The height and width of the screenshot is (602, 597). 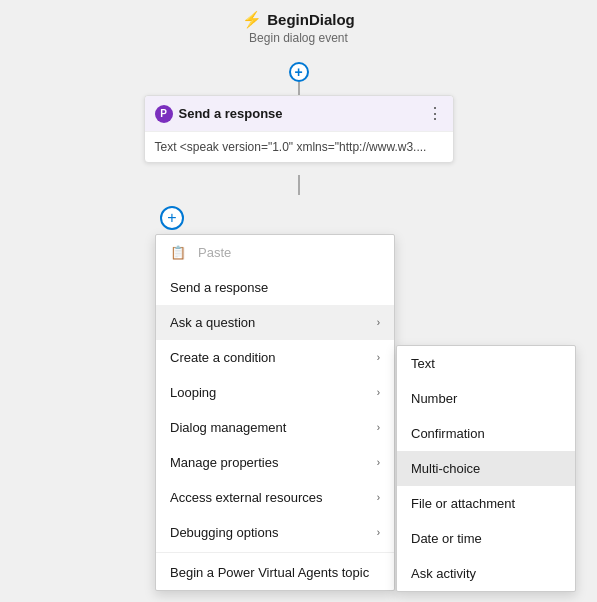 What do you see at coordinates (219, 288) in the screenshot?
I see `menu-item-send-response-label: Send a response` at bounding box center [219, 288].